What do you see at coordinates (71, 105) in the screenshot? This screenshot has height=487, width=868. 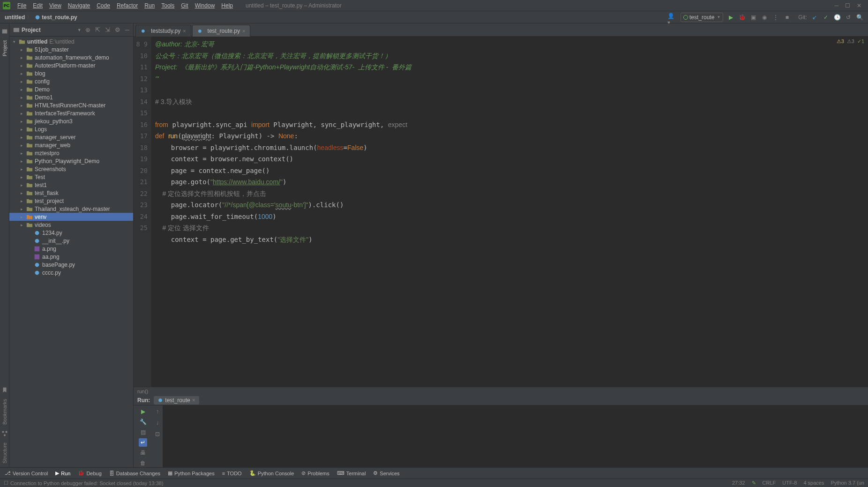 I see `tree-folder: ▸HTMLTestRunnerCN-master` at bounding box center [71, 105].